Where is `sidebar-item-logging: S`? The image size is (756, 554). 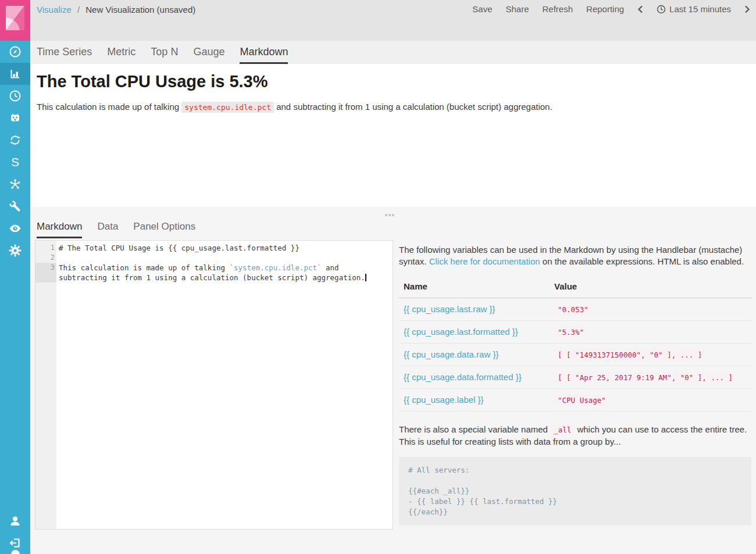
sidebar-item-logging: S is located at coordinates (15, 162).